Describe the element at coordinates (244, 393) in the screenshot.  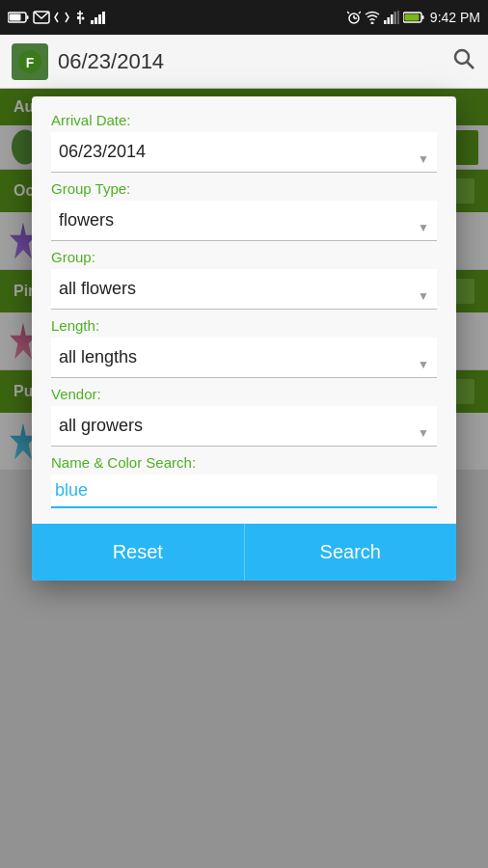
I see `vendor-label: Vendor:` at that location.